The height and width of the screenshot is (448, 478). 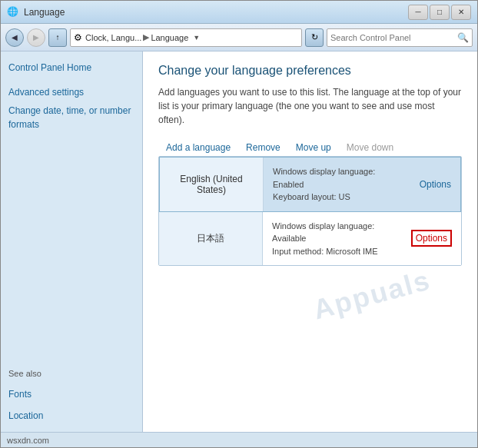 What do you see at coordinates (370, 148) in the screenshot?
I see `move-down-button: Move down` at bounding box center [370, 148].